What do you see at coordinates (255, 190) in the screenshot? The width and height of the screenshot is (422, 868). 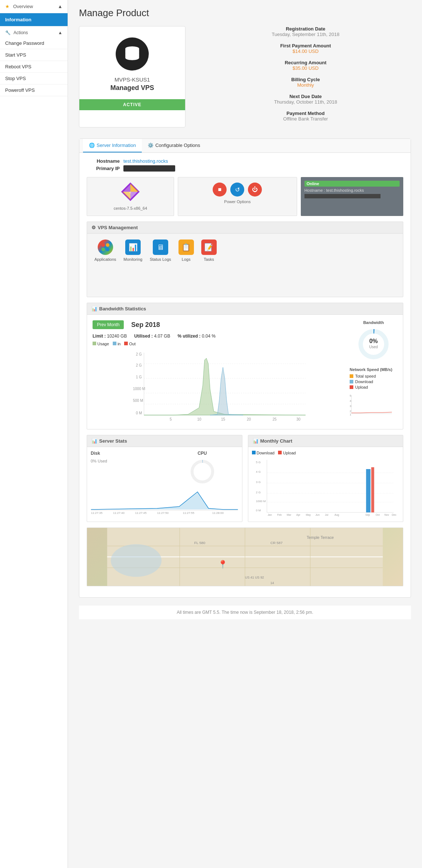 I see `poweroff-button: ⏻` at bounding box center [255, 190].